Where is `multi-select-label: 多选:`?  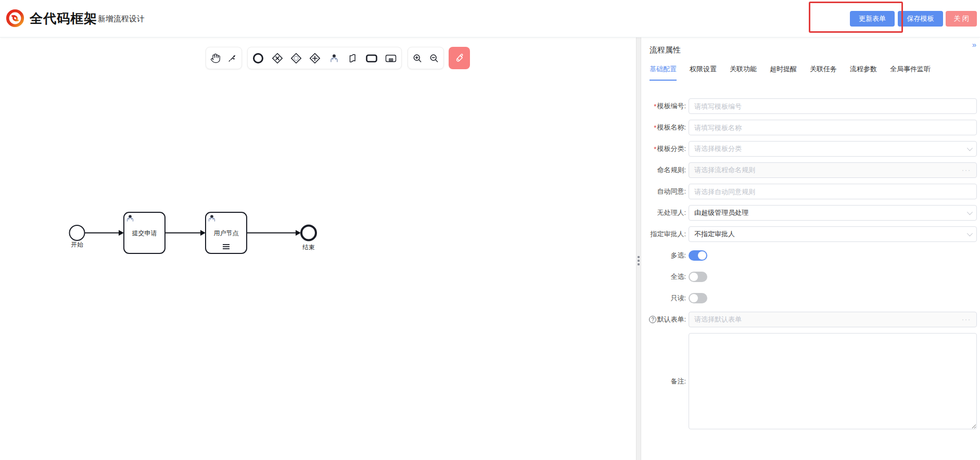 multi-select-label: 多选: is located at coordinates (665, 255).